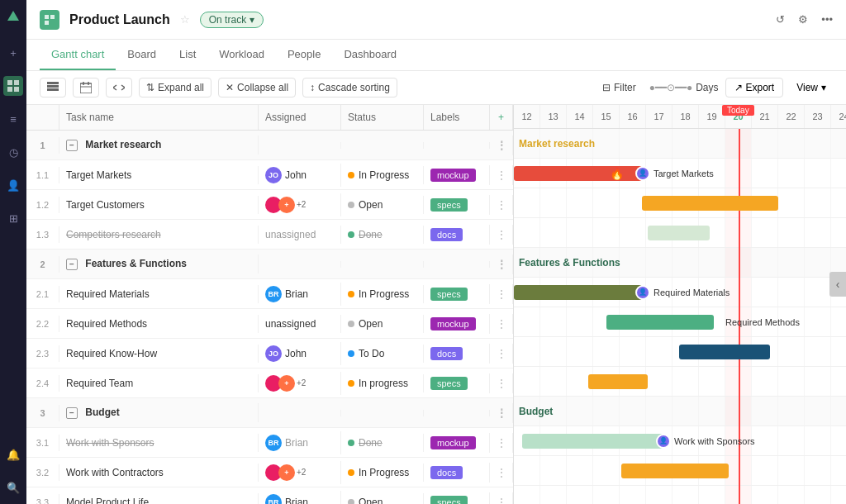 This screenshot has height=504, width=846. I want to click on gantt-scroll-indicator: ‹, so click(838, 284).